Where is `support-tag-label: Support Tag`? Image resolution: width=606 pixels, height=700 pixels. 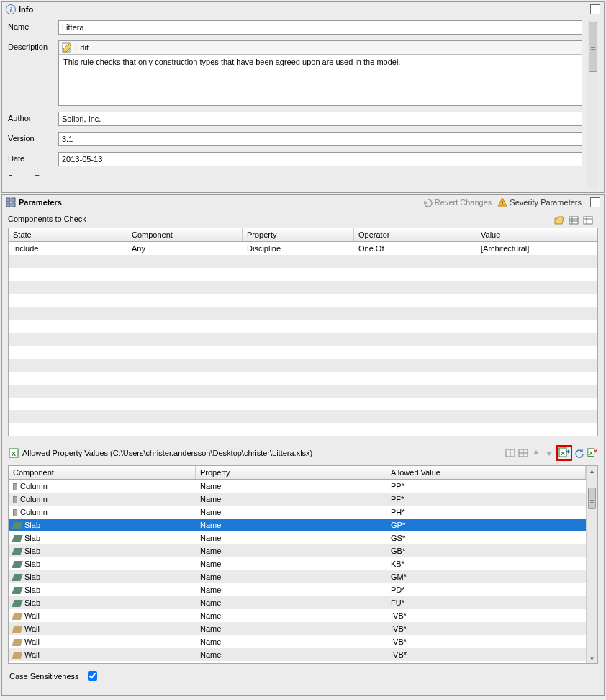
support-tag-label: Support Tag is located at coordinates (33, 174).